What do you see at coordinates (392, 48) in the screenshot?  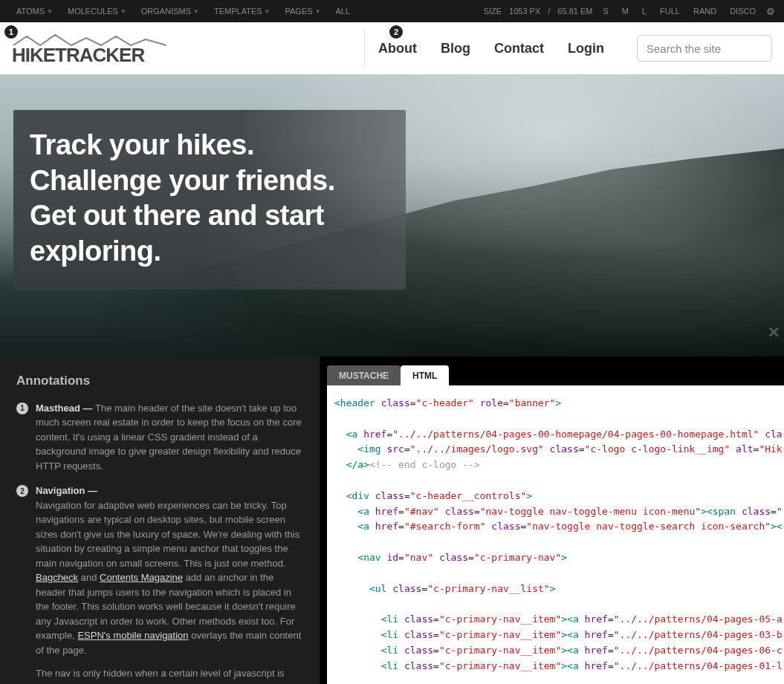 I see `site-header: 1 2 HIKETRACKER About Blog Contact Login` at bounding box center [392, 48].